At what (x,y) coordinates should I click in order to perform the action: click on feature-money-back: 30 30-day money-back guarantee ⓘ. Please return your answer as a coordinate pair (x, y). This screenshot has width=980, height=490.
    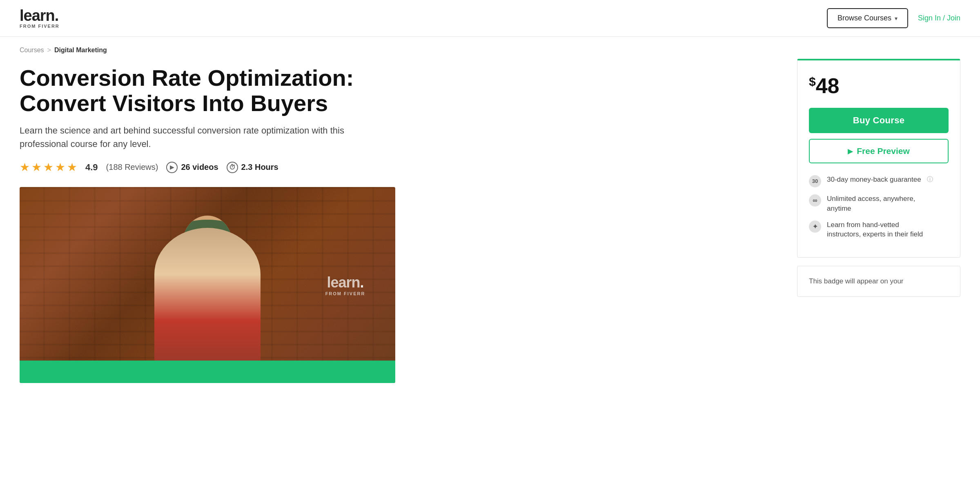
    Looking at the image, I should click on (879, 181).